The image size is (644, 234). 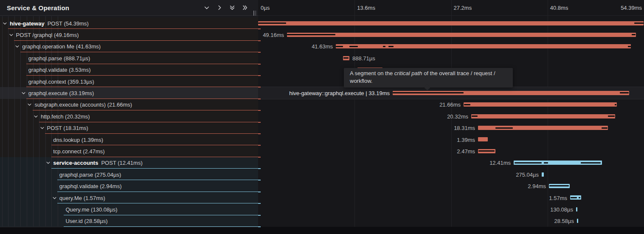 What do you see at coordinates (372, 73) in the screenshot?
I see `tooltip-text-before: A segment on the` at bounding box center [372, 73].